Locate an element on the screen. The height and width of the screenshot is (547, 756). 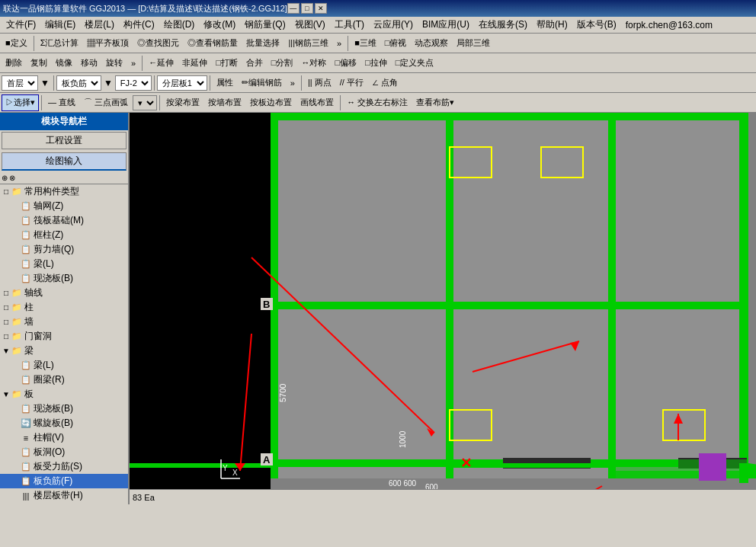
tree-label: 梁(L) is located at coordinates (44, 264).